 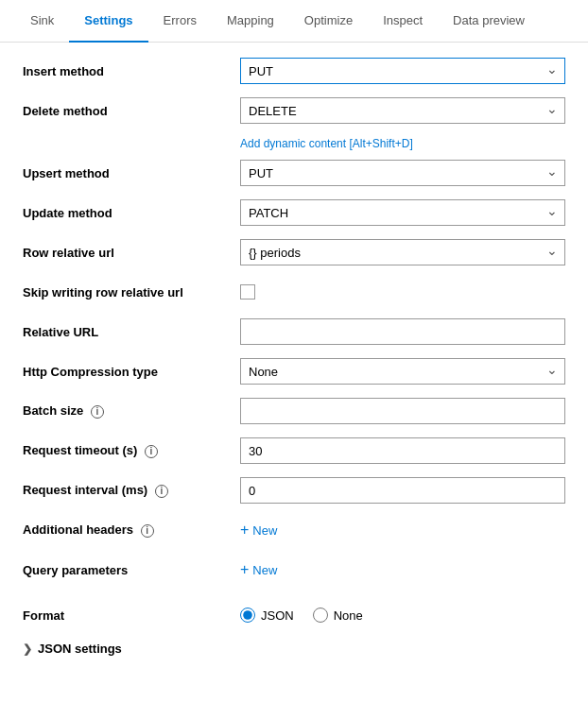 I want to click on tab-optimize: Optimize, so click(x=329, y=21).